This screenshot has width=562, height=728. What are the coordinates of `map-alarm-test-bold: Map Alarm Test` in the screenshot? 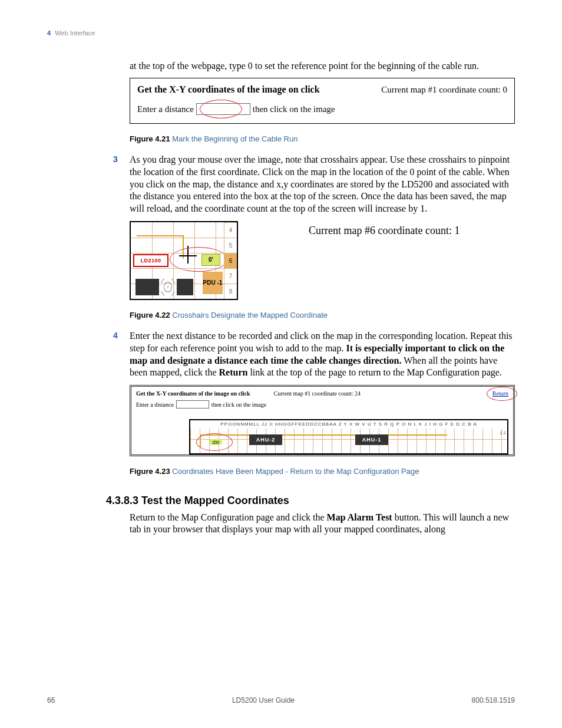 It's located at (359, 518).